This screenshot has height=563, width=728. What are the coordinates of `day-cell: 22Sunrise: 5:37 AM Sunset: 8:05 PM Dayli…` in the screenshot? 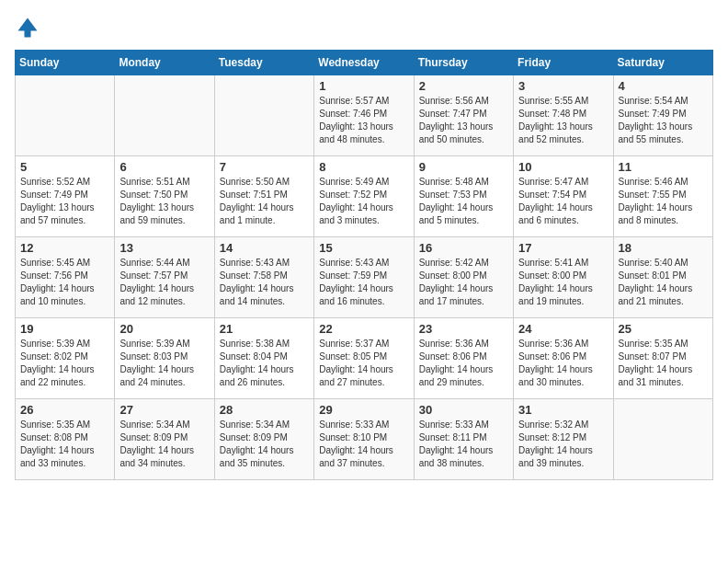 It's located at (364, 359).